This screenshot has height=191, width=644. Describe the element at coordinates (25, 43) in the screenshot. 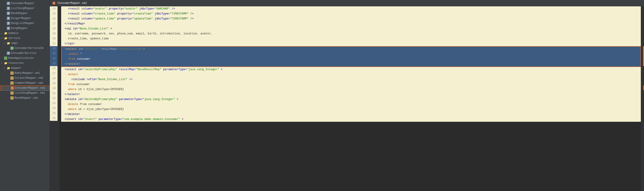

I see `sidebar-item-impl: 📁 impl` at that location.